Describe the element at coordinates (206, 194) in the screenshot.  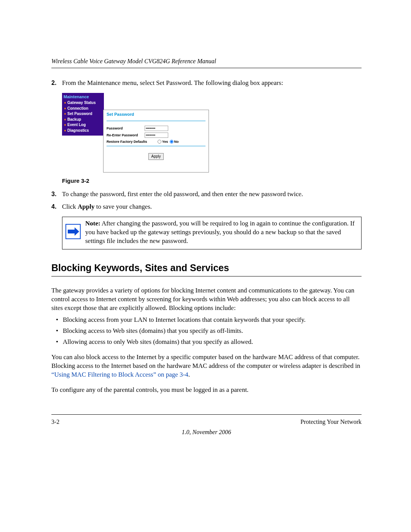
I see `step-3: 3. To change the password, first enter t…` at that location.